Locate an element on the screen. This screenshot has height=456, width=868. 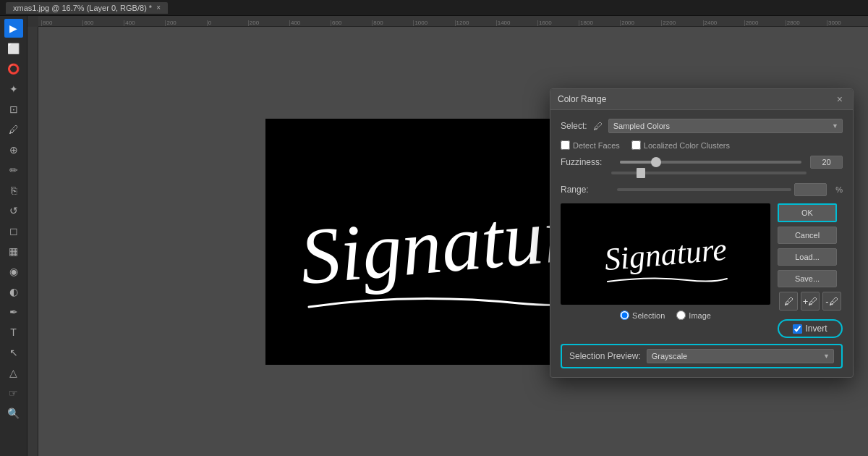
selection-preview-select: None Grayscale Black Matte White Matte Q… is located at coordinates (741, 356).